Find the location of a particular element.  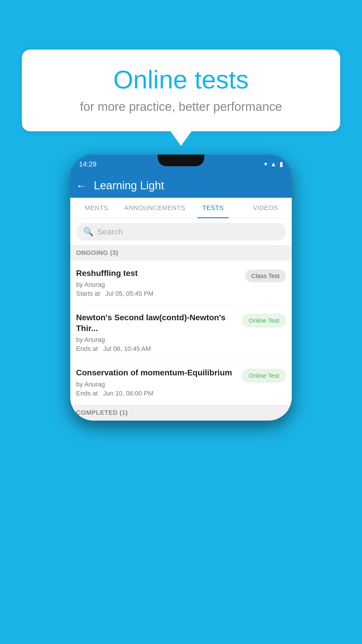

test-item-3: Conservation of momentum-Equilibrium by … is located at coordinates (181, 382).